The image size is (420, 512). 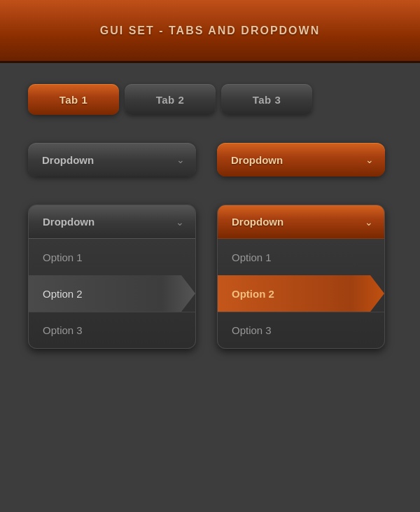 I want to click on header-title: GUI SET - TABS AND DROPDOWN, so click(x=210, y=31).